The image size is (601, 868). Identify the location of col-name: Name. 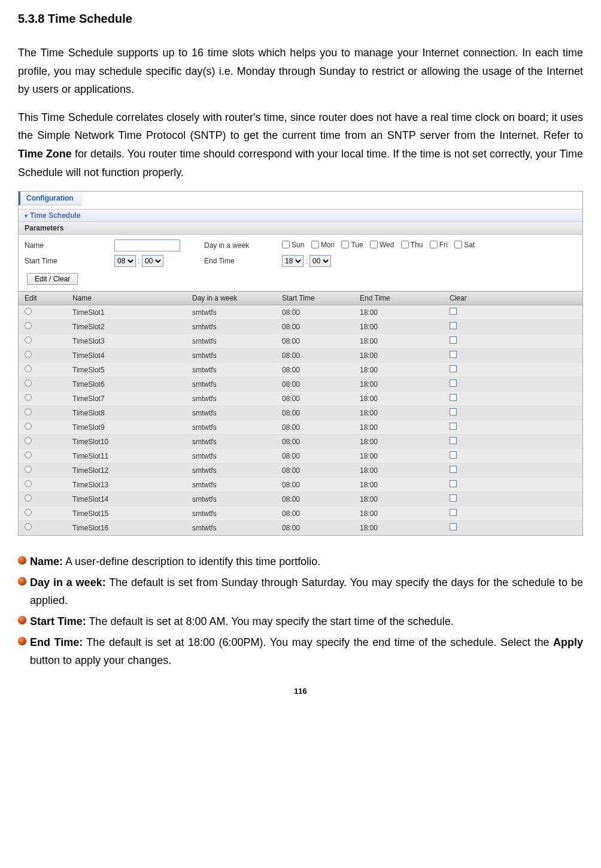
(126, 298).